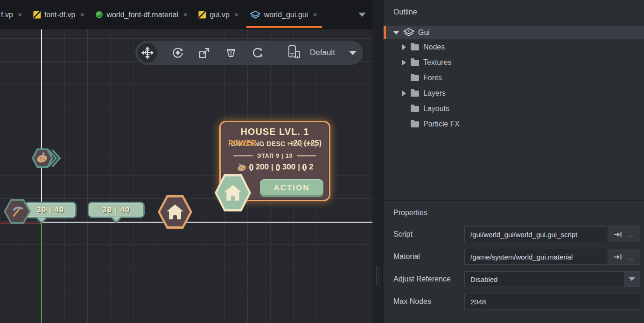  Describe the element at coordinates (286, 15) in the screenshot. I see `tab-label: world_gui.gui` at that location.